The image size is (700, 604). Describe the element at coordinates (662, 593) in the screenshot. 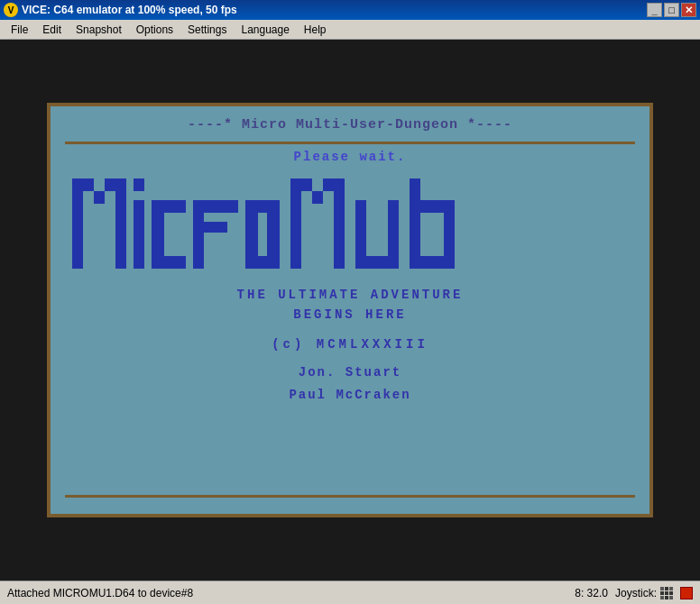

I see `joy-dot-ml` at that location.